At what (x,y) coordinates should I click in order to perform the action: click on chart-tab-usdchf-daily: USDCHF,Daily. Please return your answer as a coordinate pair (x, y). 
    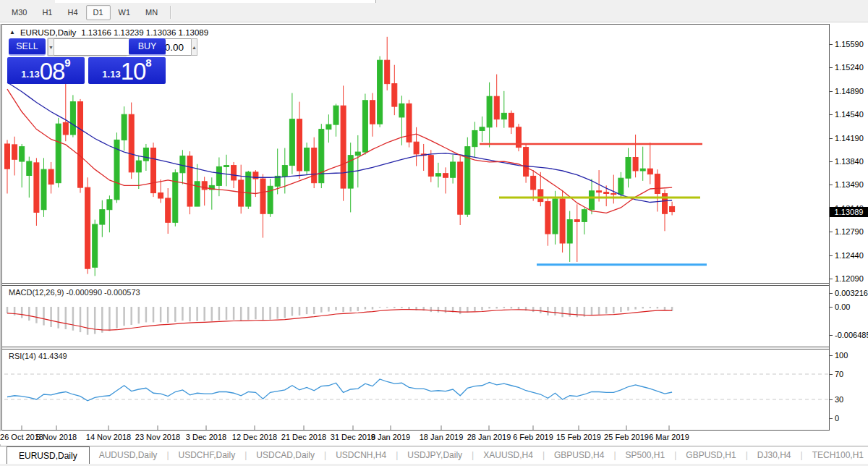
    Looking at the image, I should click on (207, 455).